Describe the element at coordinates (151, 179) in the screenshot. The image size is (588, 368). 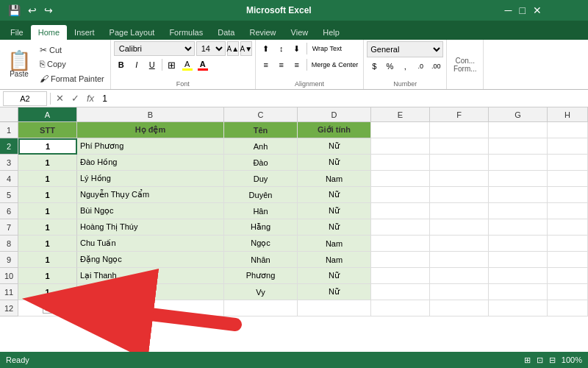
I see `cell-b4: Lý Hồng` at that location.